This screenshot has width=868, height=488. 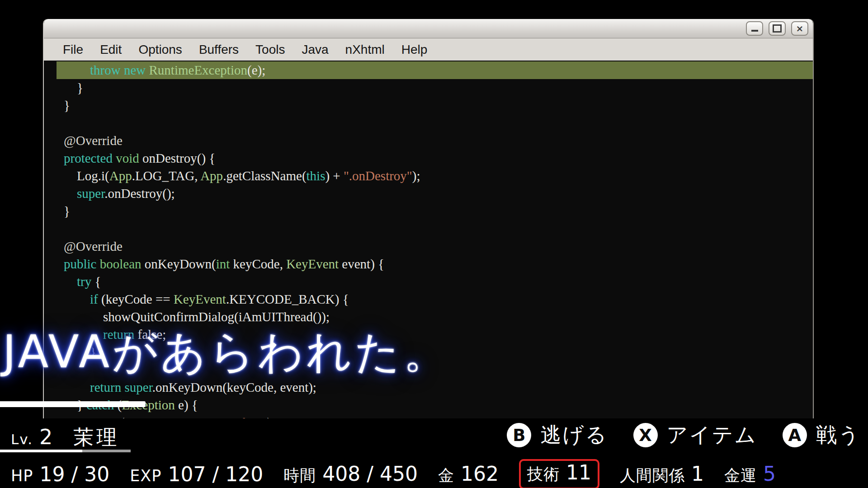 I want to click on slash-effect-bar, so click(x=73, y=404).